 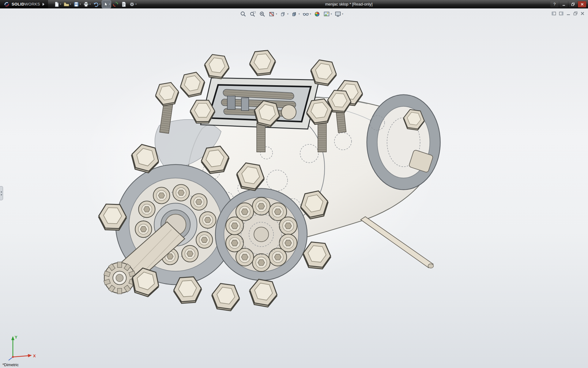 I want to click on print-icon, so click(x=86, y=4).